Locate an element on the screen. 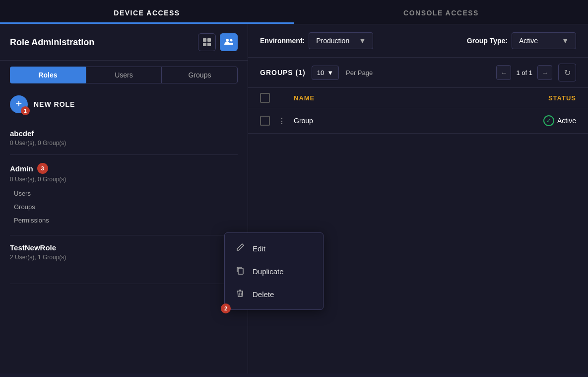  edit-icon is located at coordinates (240, 248).